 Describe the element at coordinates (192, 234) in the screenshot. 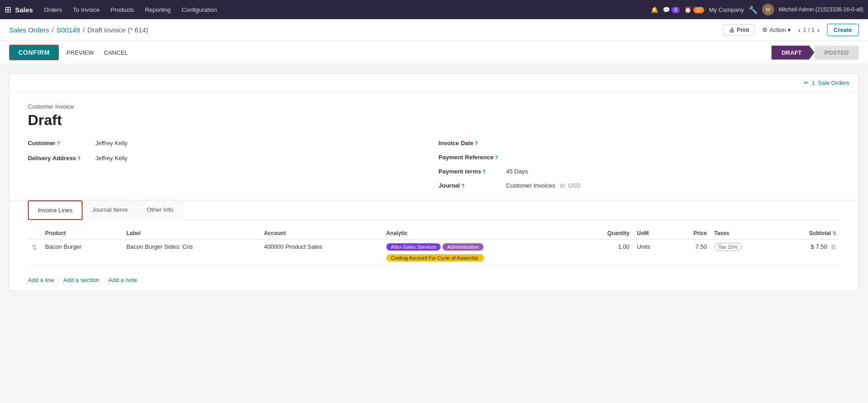

I see `col-label: Label` at that location.